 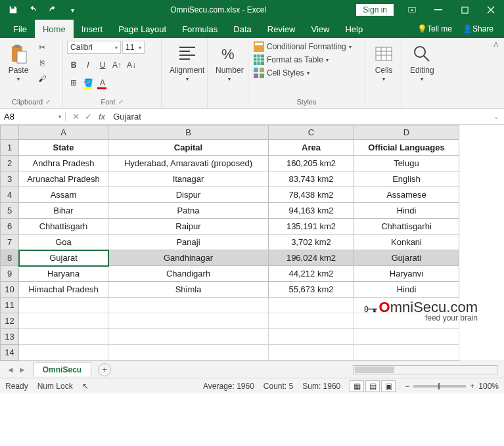 I want to click on row-header: 5, so click(x=10, y=211).